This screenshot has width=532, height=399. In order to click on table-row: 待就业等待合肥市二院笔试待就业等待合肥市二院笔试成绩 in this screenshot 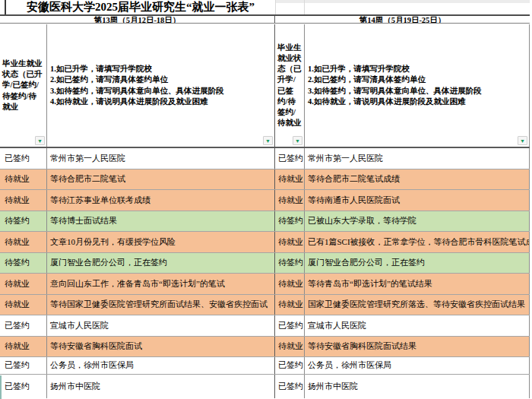, I will do `click(264, 180)`.